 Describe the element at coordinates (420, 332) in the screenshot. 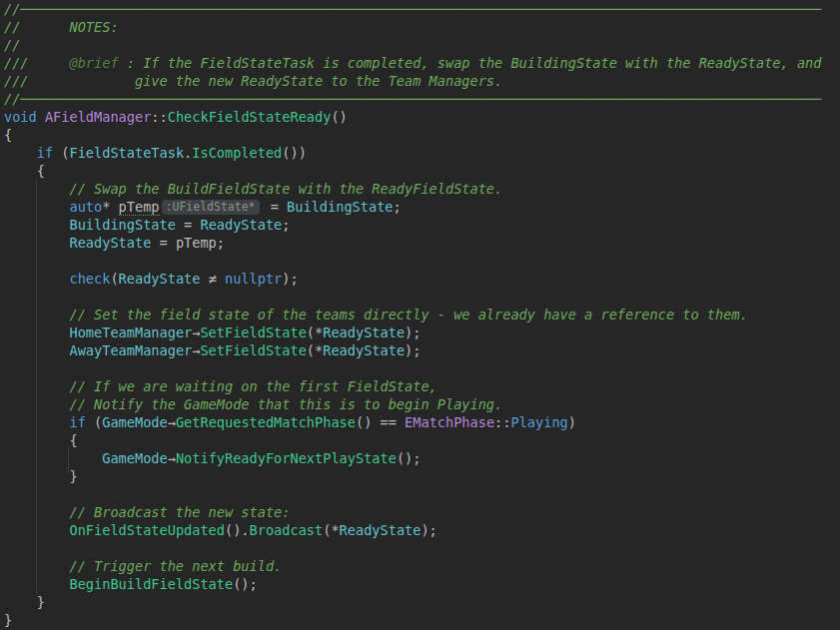

I see `code-line-19: HomeTeamManager→SetFieldState(*ReadyStat…` at that location.